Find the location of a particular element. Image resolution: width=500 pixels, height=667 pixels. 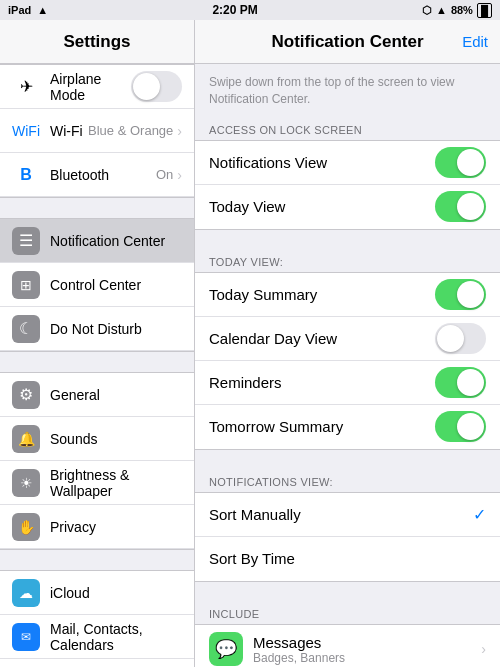

airplane-toggle is located at coordinates (156, 86).